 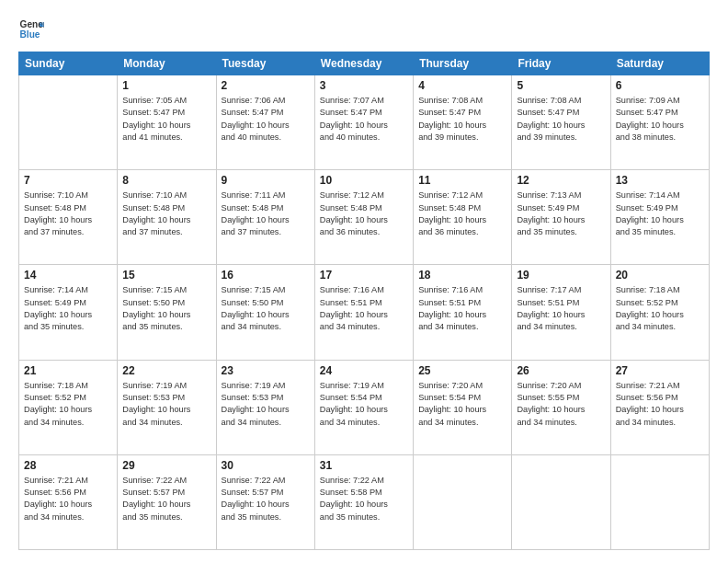 I want to click on calendar-cell: 1Sunrise: 7:05 AM Sunset: 5:47 PM Daylig…, so click(x=167, y=123).